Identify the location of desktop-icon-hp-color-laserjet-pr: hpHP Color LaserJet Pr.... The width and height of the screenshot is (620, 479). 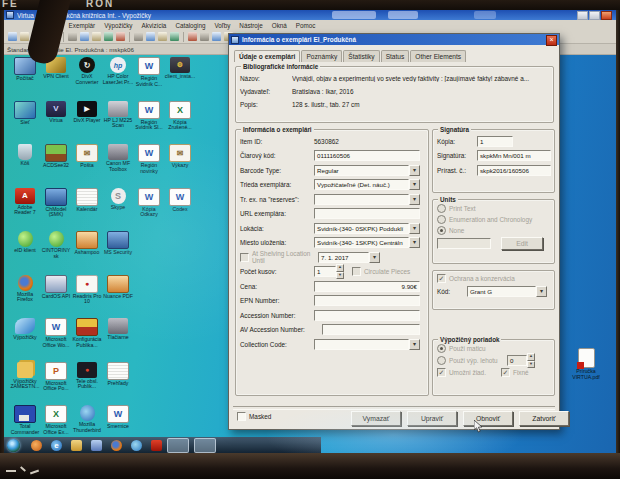
(118, 71).